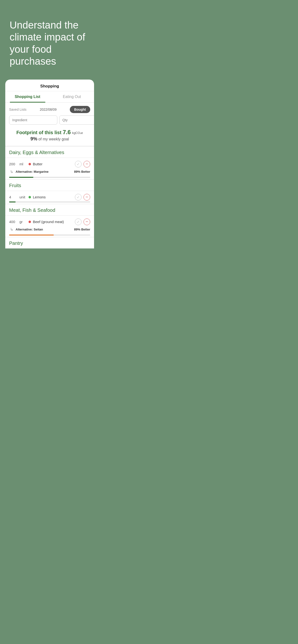 This screenshot has width=298, height=644. What do you see at coordinates (50, 230) in the screenshot?
I see `alternative-row: ↳ Alternative: Seitan 89% Better` at bounding box center [50, 230].